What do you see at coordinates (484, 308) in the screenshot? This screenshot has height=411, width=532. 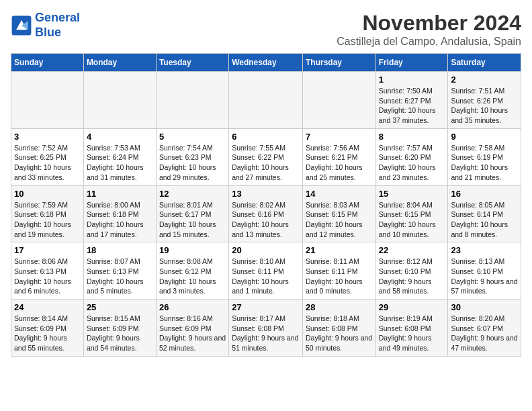 I see `day-number: 30` at bounding box center [484, 308].